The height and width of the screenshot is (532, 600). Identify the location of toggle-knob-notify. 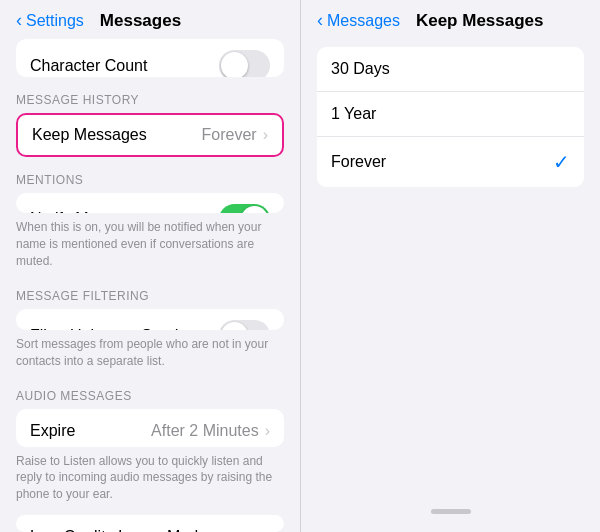
(254, 210).